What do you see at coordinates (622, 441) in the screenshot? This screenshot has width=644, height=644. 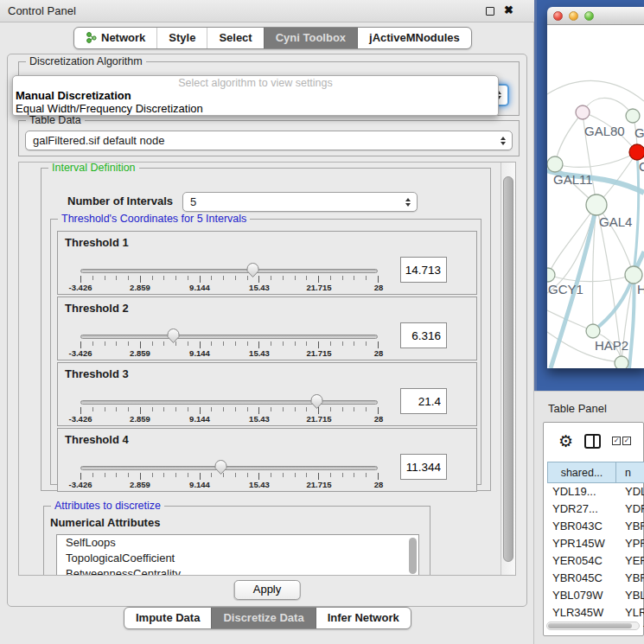 I see `select-columns-icon: ✓ ✓` at bounding box center [622, 441].